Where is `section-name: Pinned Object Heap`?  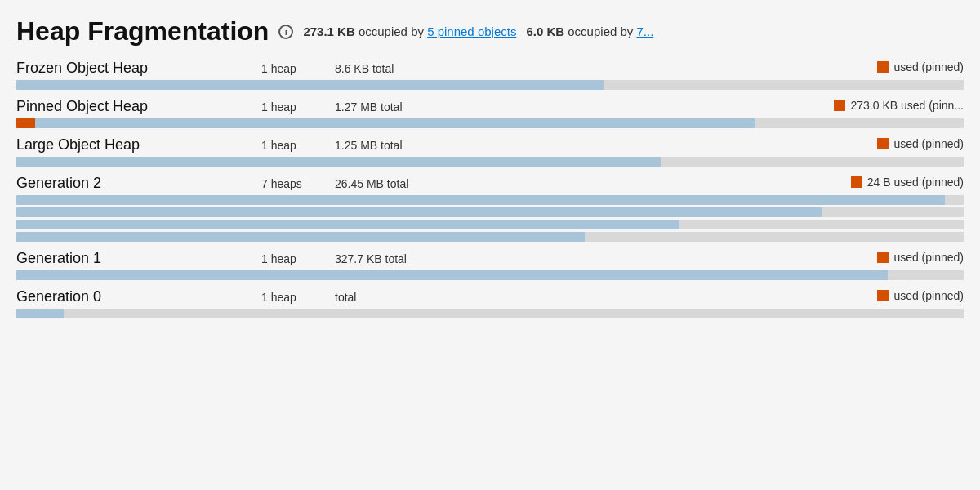 section-name: Pinned Object Heap is located at coordinates (139, 106).